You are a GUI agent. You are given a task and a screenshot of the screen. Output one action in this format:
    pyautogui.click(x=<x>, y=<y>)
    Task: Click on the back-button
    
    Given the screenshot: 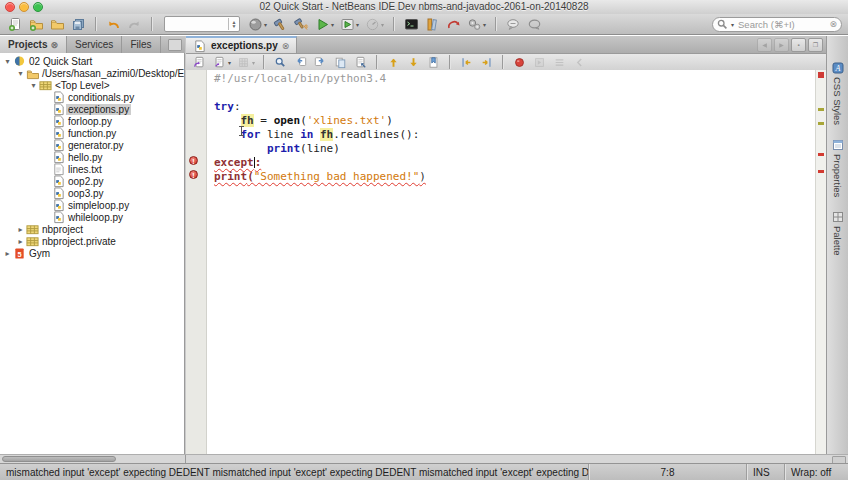 What is the action you would take?
    pyautogui.click(x=300, y=62)
    